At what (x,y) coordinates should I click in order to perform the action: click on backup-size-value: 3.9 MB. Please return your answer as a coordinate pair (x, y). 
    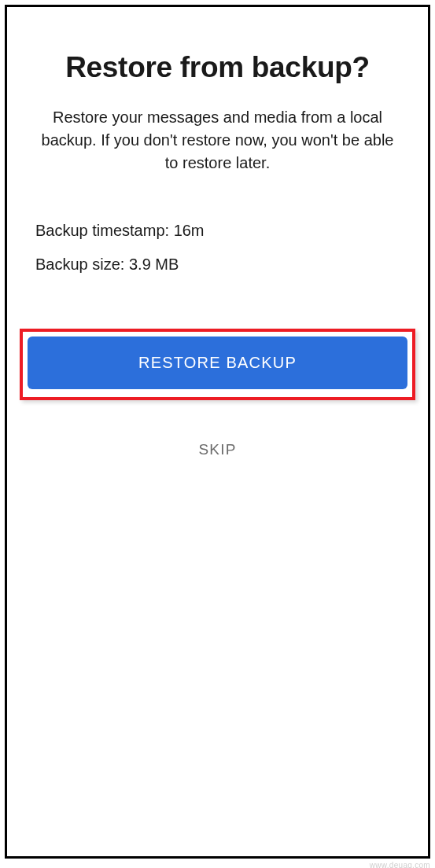
    Looking at the image, I should click on (154, 264).